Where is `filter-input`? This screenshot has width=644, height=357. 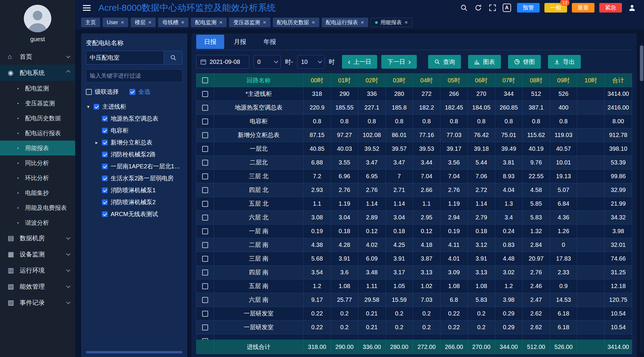 filter-input is located at coordinates (134, 76).